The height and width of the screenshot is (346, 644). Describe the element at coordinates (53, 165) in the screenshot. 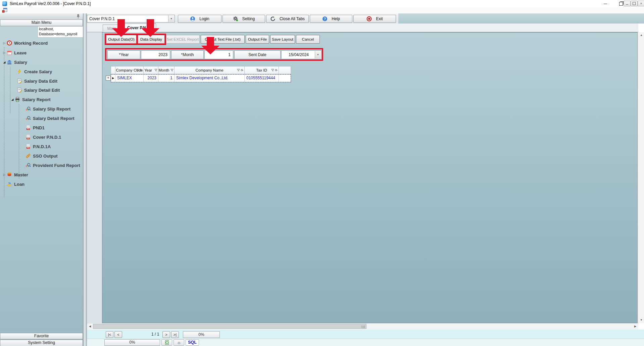

I see `sidebar-item-provident-fund-report: Provident Fund Report` at that location.